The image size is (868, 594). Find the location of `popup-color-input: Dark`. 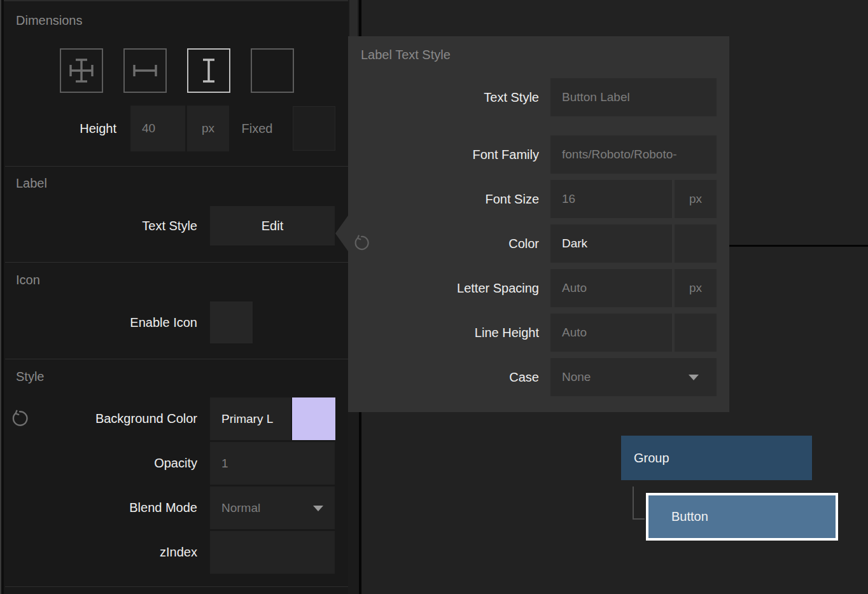

popup-color-input: Dark is located at coordinates (611, 244).